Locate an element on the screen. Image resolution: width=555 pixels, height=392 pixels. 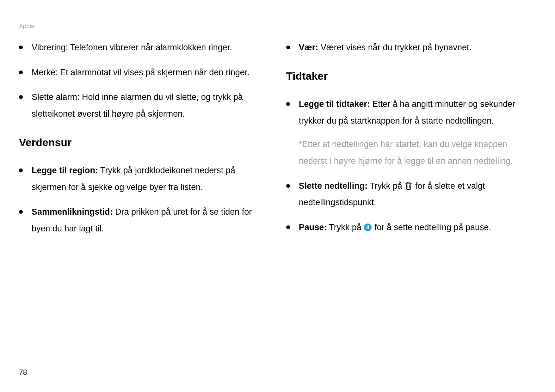
heading-verdensur: Verdensur is located at coordinates (143, 142).